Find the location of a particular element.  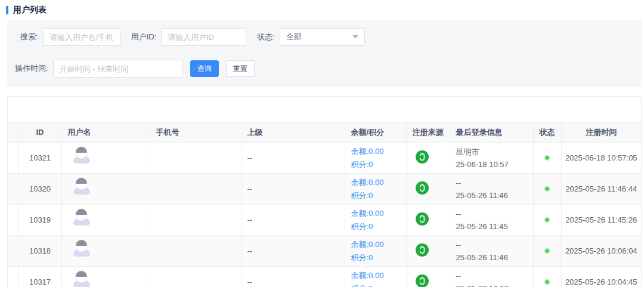

status-filter-group: 状态: 全部 is located at coordinates (311, 37).